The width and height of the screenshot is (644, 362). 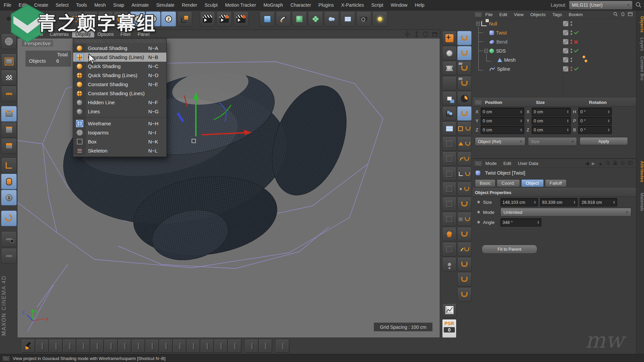 What do you see at coordinates (301, 5) in the screenshot?
I see `menu-character: Character` at bounding box center [301, 5].